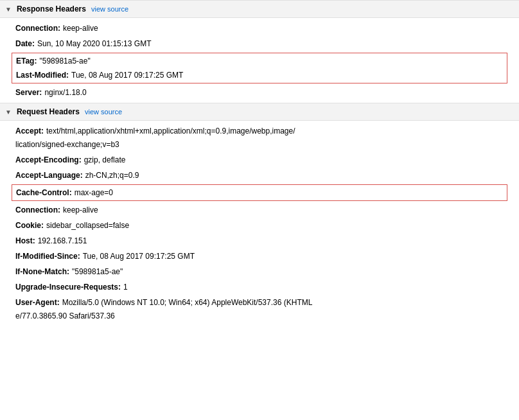 The width and height of the screenshot is (519, 420). I want to click on header-value: sidebar_collapsed=false, so click(87, 225).